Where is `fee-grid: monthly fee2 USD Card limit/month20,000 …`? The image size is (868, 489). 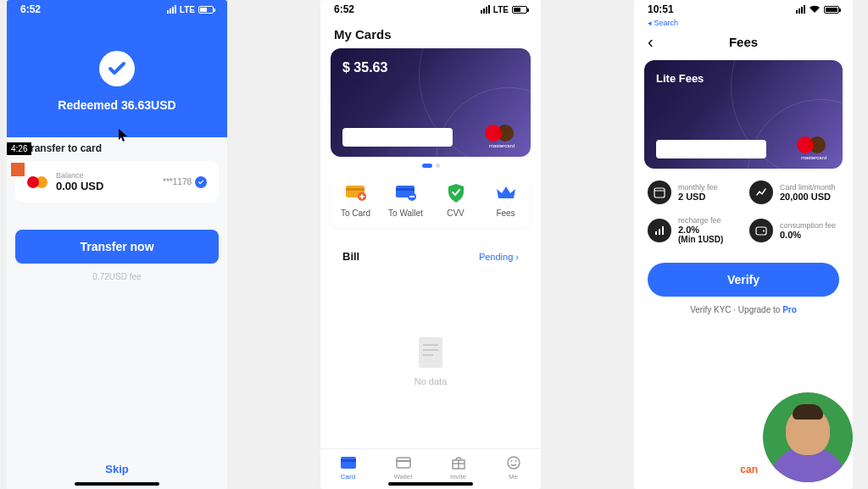 fee-grid: monthly fee2 USD Card limit/month20,000 … is located at coordinates (743, 212).